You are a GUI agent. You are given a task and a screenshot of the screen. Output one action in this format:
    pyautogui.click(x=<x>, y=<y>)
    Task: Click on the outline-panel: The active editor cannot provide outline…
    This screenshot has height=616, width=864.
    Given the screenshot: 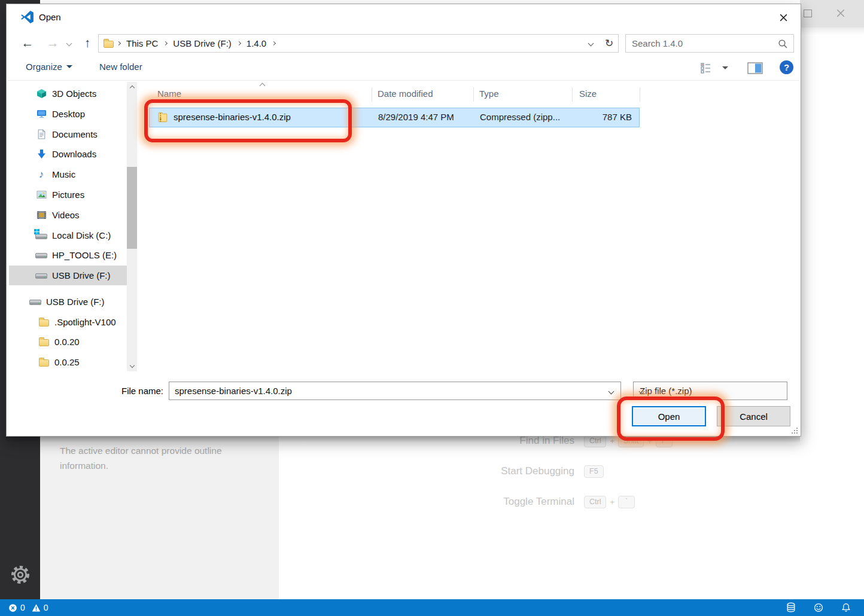 What is the action you would take?
    pyautogui.click(x=159, y=517)
    